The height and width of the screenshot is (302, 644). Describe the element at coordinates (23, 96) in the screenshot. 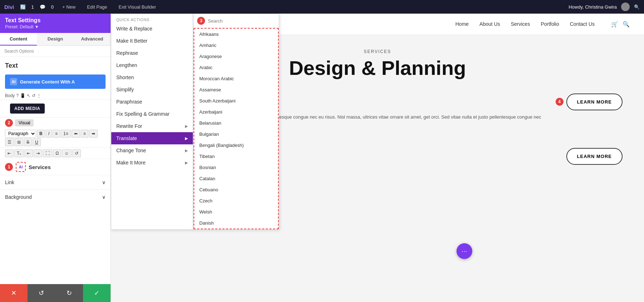

I see `mobile-icon: 📱` at that location.